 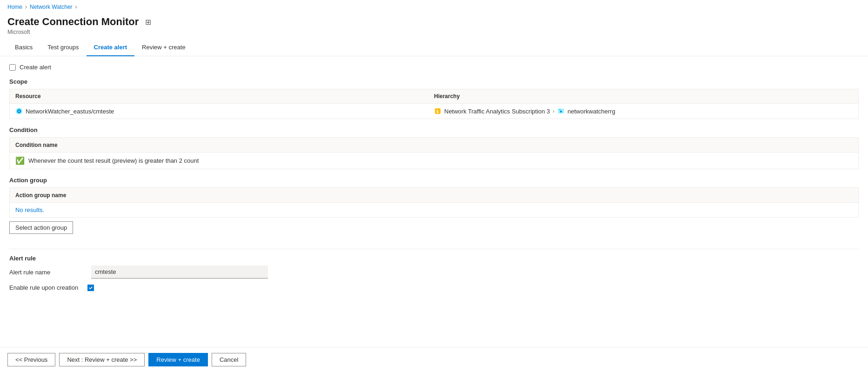 I want to click on page-subtitle: Microsoft, so click(x=434, y=32).